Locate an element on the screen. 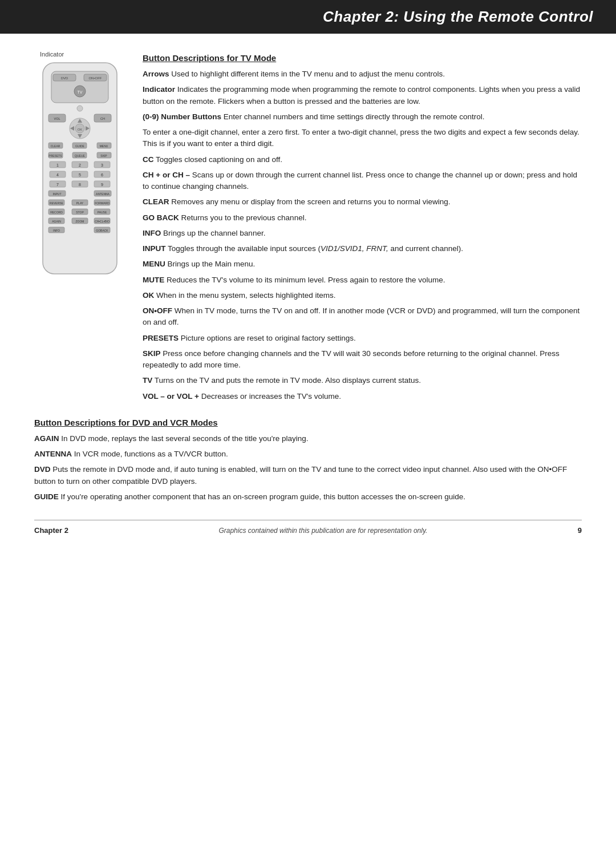  section2-heading: Button Descriptions for DVD and VCR Mode… is located at coordinates (308, 422).